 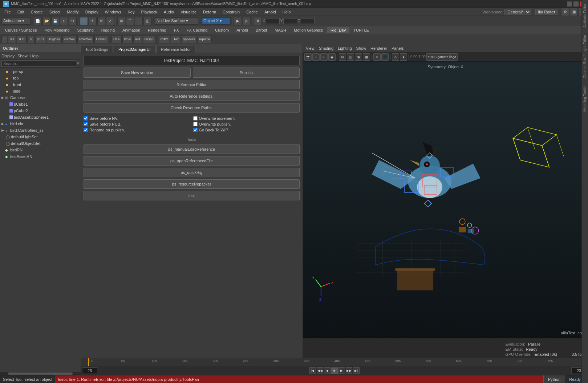 I want to click on test-btn: test, so click(x=192, y=196).